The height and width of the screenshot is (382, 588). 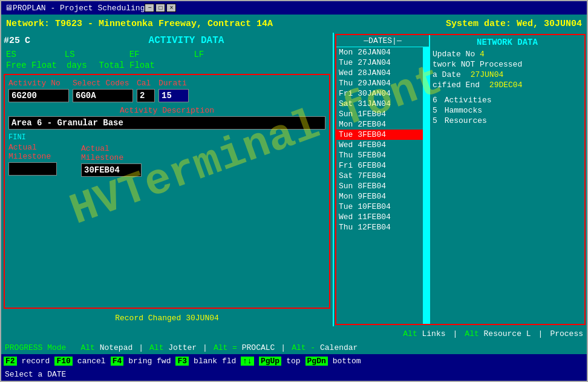 What do you see at coordinates (171, 8) in the screenshot?
I see `close-button: ×` at bounding box center [171, 8].